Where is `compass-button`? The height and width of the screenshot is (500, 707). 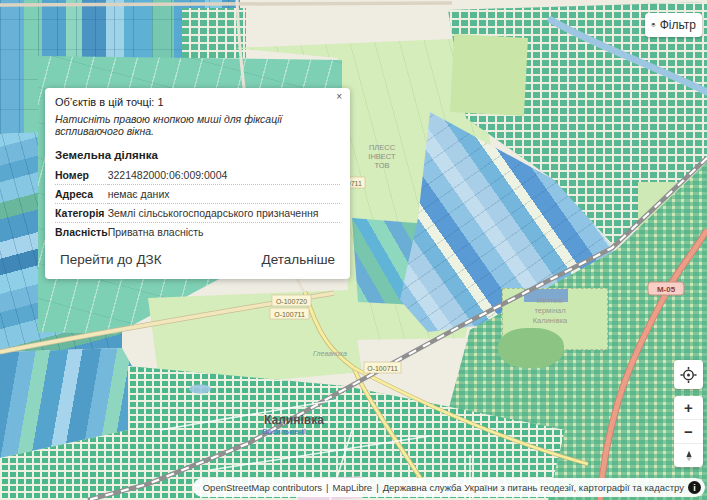 compass-button is located at coordinates (688, 456).